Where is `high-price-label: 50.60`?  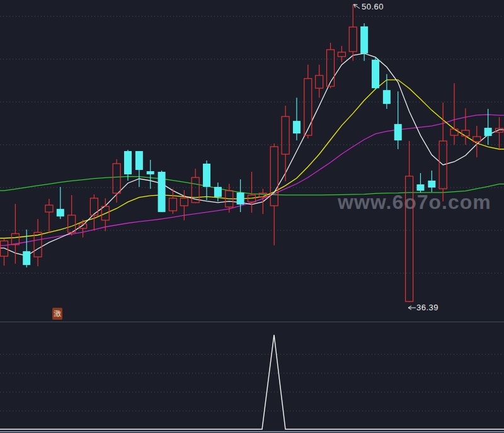
high-price-label: 50.60 is located at coordinates (373, 6).